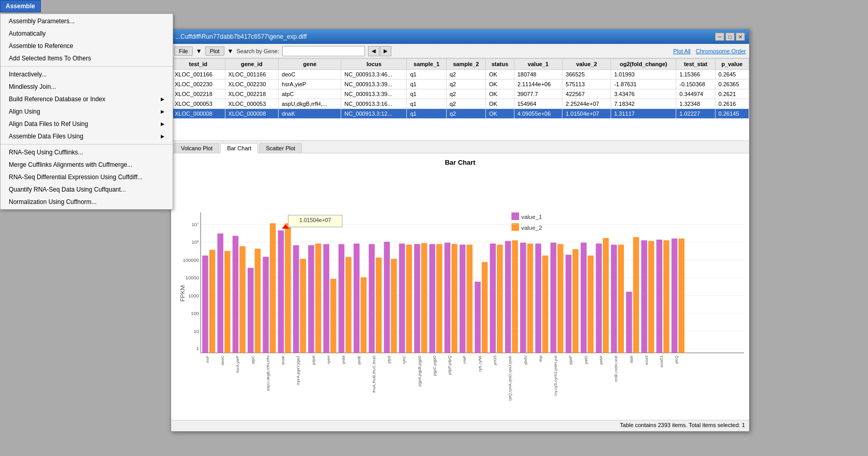 The width and height of the screenshot is (868, 456). What do you see at coordinates (460, 114) in the screenshot?
I see `table-row: XLOC_000008XLOC_000008dnaKNC_000913.3:12…` at bounding box center [460, 114].